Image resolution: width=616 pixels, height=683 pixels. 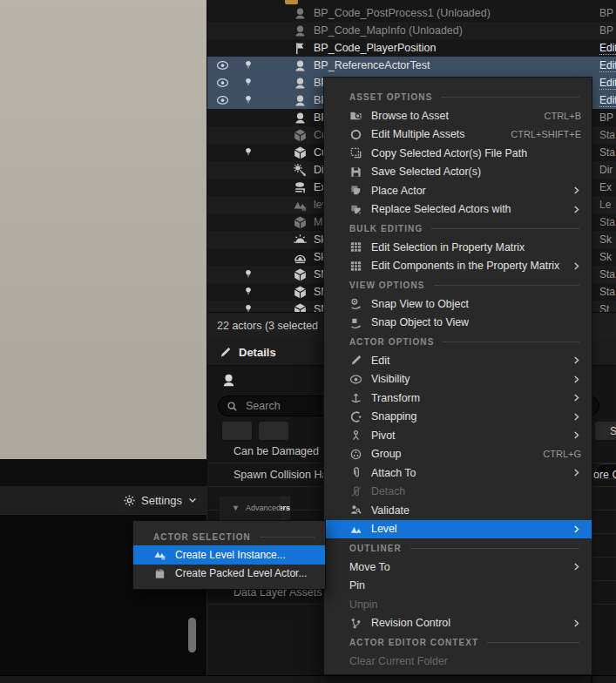 What do you see at coordinates (606, 170) in the screenshot?
I see `actor-type-link: Dir` at bounding box center [606, 170].